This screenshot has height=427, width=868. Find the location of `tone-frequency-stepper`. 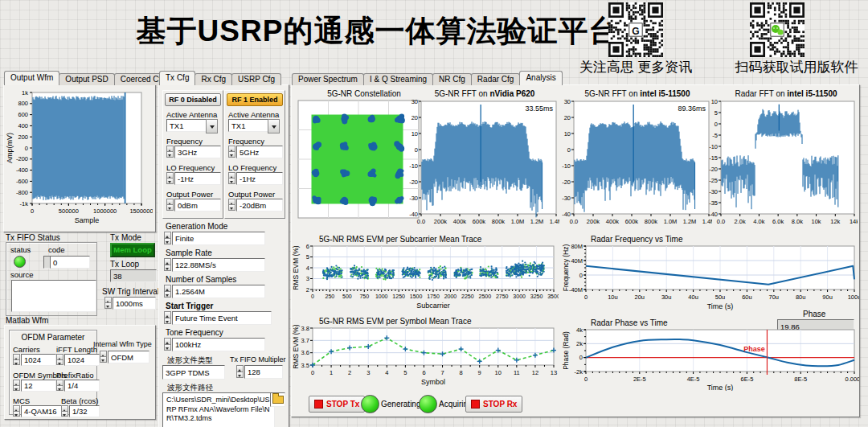

tone-frequency-stepper is located at coordinates (167, 344).